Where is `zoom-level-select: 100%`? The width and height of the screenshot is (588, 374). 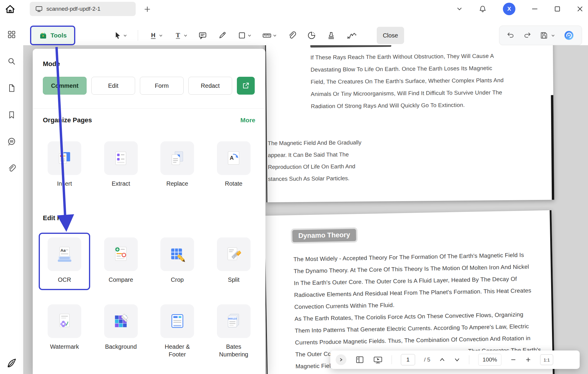
zoom-level-select: 100% is located at coordinates (490, 360).